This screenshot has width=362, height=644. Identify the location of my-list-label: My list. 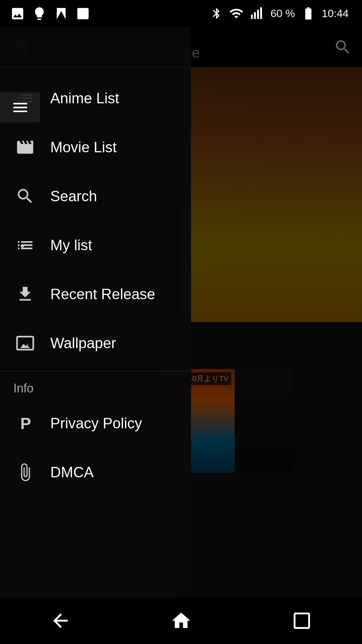
(71, 245).